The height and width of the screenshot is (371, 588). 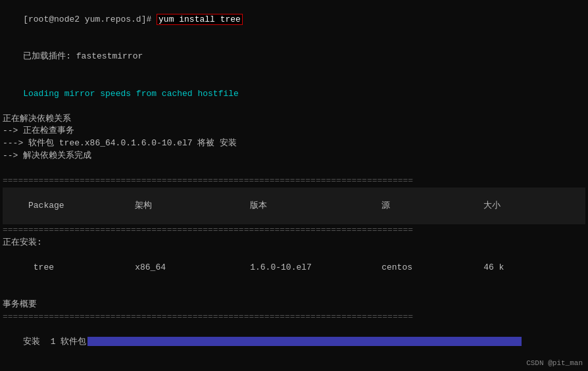 What do you see at coordinates (200, 20) in the screenshot?
I see `command-highlight: yum install tree` at bounding box center [200, 20].